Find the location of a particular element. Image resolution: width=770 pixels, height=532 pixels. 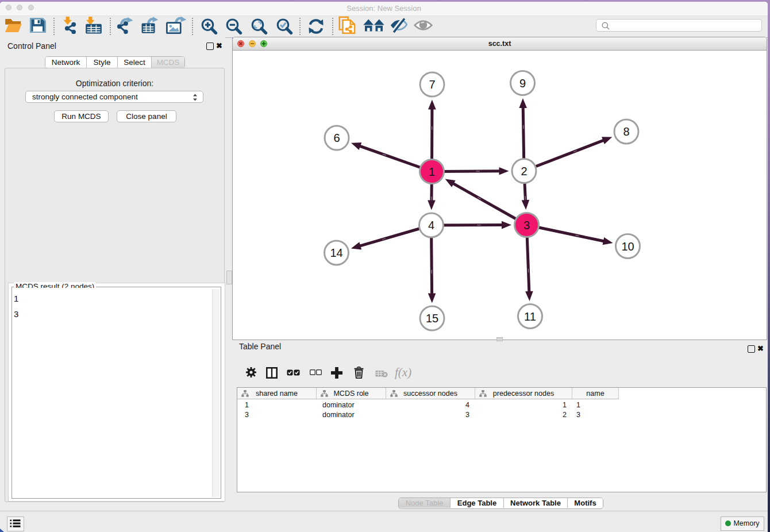

svg-text: 11 is located at coordinates (530, 317).